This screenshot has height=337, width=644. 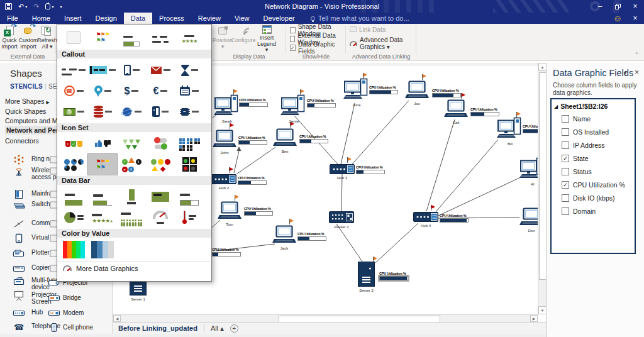 What do you see at coordinates (19, 205) in the screenshot?
I see `switch-shape-icon` at bounding box center [19, 205].